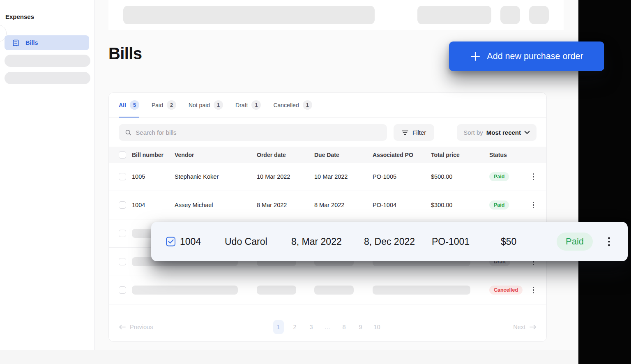 The width and height of the screenshot is (631, 364). What do you see at coordinates (191, 242) in the screenshot?
I see `dragged-bill-number: 1004` at bounding box center [191, 242].